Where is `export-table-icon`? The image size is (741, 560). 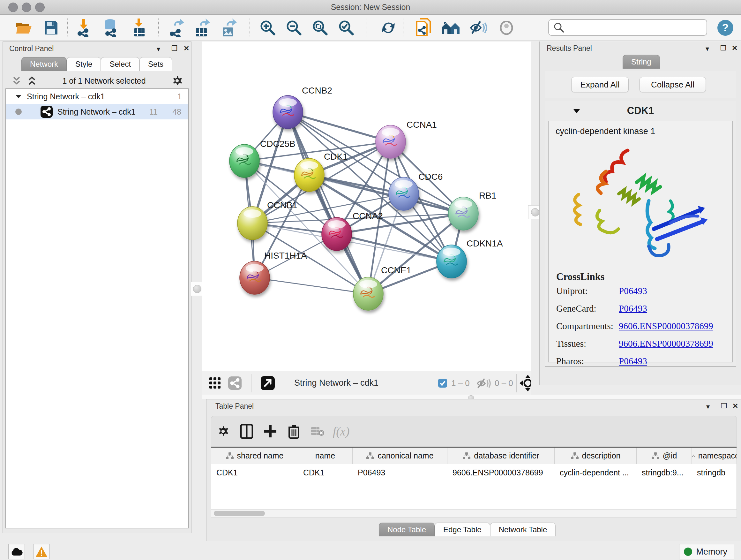
export-table-icon is located at coordinates (202, 27).